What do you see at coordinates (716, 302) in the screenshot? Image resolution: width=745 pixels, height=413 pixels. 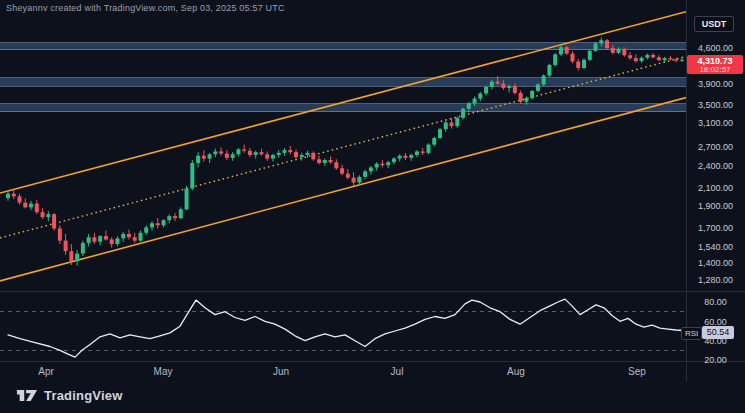 I see `rsi-tick-label: 80.00` at bounding box center [716, 302].